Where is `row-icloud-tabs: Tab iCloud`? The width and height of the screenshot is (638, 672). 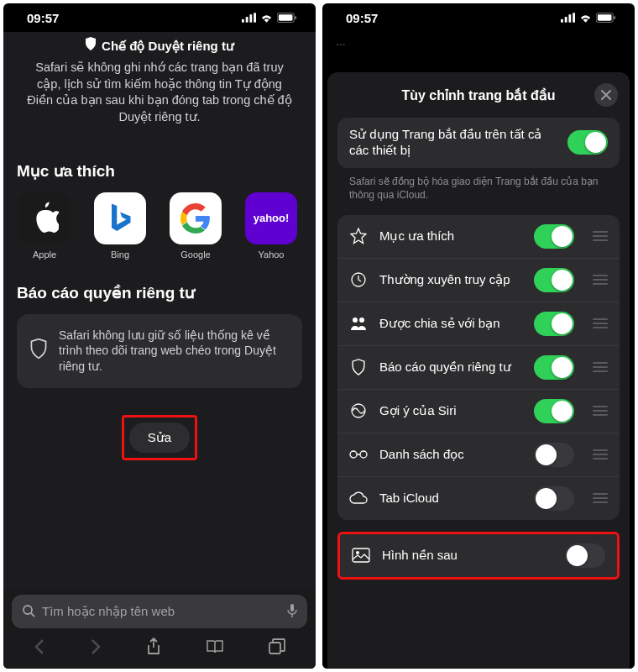 row-icloud-tabs: Tab iCloud is located at coordinates (478, 498).